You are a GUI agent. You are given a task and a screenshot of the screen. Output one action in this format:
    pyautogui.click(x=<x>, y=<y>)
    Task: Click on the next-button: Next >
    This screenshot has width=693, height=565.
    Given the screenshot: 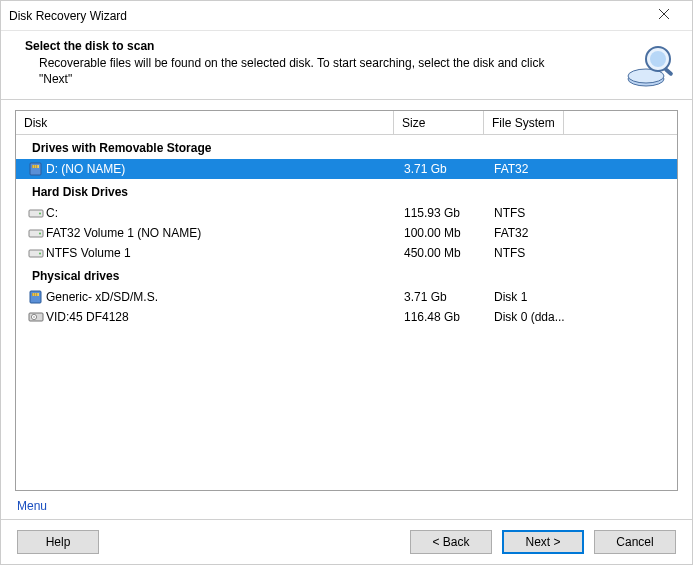 What is the action you would take?
    pyautogui.click(x=543, y=542)
    